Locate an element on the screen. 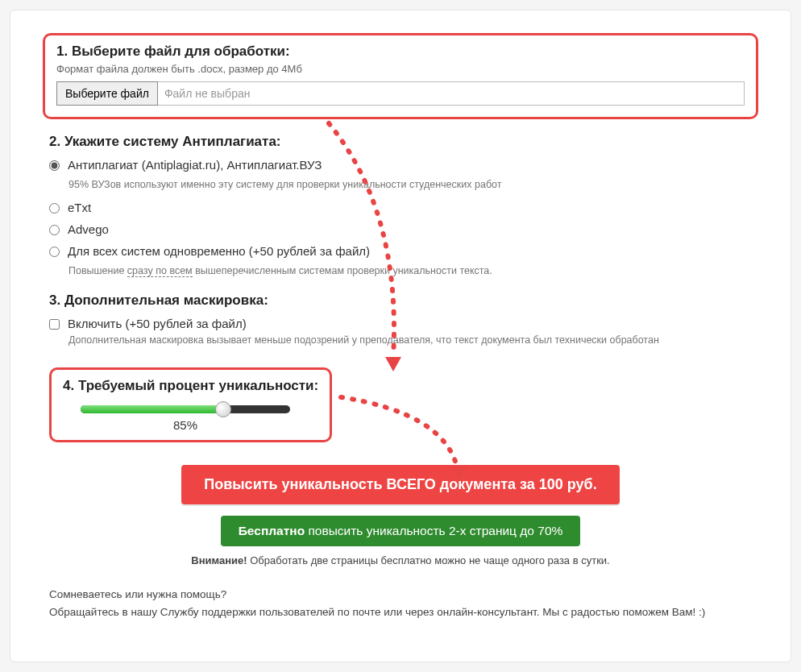 This screenshot has height=672, width=801. radio-input-antiplagiat is located at coordinates (55, 166).